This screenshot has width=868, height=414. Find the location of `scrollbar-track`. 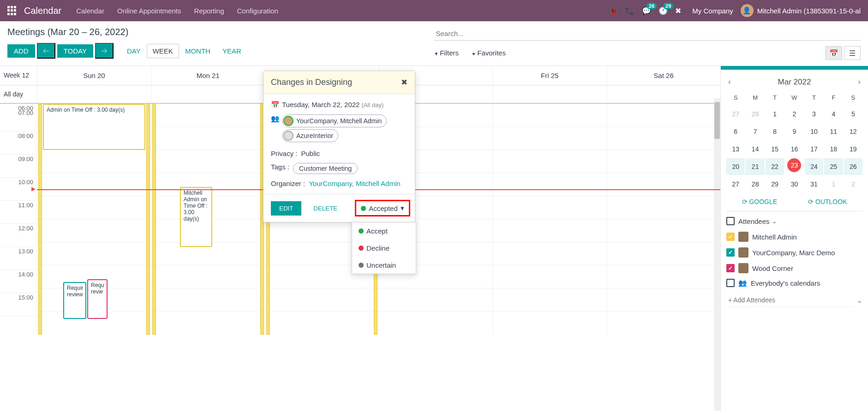

scrollbar-track is located at coordinates (717, 255).